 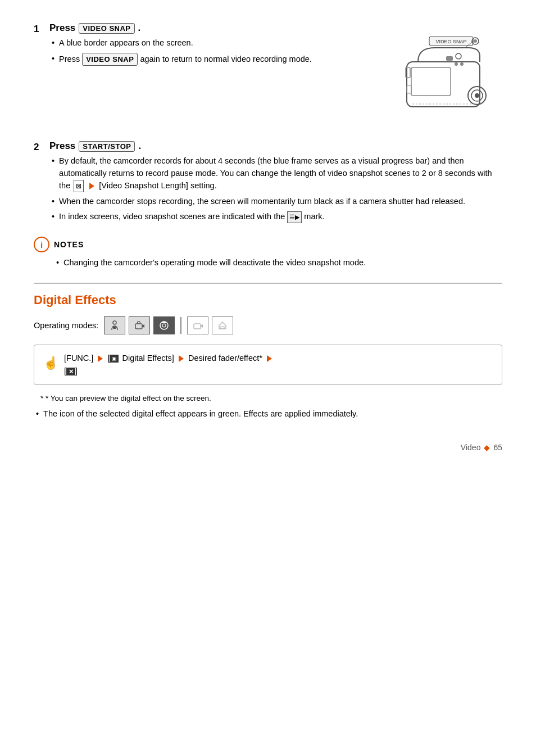 What do you see at coordinates (276, 146) in the screenshot?
I see `step-2-header: Press START/STOP .` at bounding box center [276, 146].